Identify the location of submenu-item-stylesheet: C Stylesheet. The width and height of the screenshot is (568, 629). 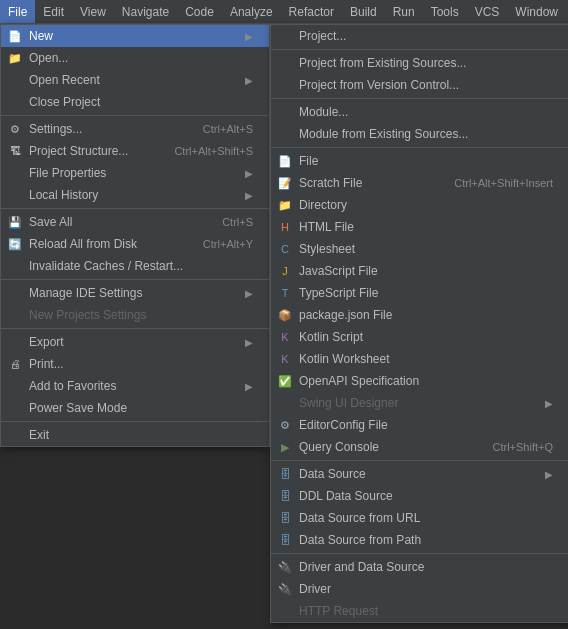
(420, 249).